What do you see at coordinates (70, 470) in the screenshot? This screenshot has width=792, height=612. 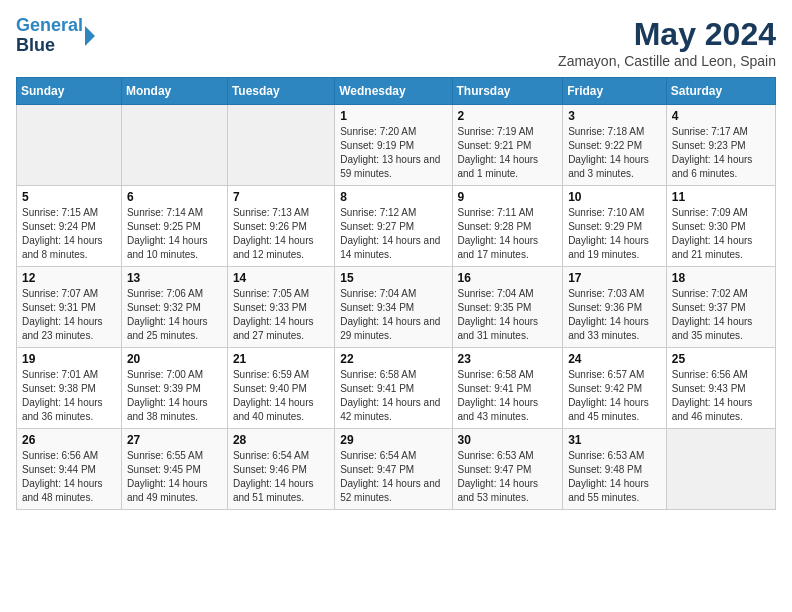 I see `calendar-cell: 26Sunrise: 6:56 AMSunset: 9:44 PMDayligh…` at bounding box center [70, 470].